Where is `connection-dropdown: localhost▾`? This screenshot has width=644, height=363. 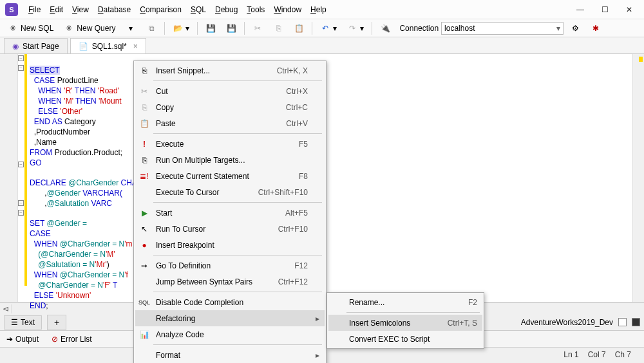
connection-dropdown: localhost▾ is located at coordinates (502, 28).